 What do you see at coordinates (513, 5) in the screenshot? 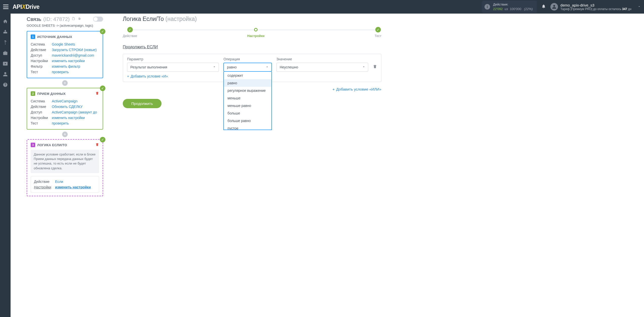
I see `actions-label: Действия:` at bounding box center [513, 5].